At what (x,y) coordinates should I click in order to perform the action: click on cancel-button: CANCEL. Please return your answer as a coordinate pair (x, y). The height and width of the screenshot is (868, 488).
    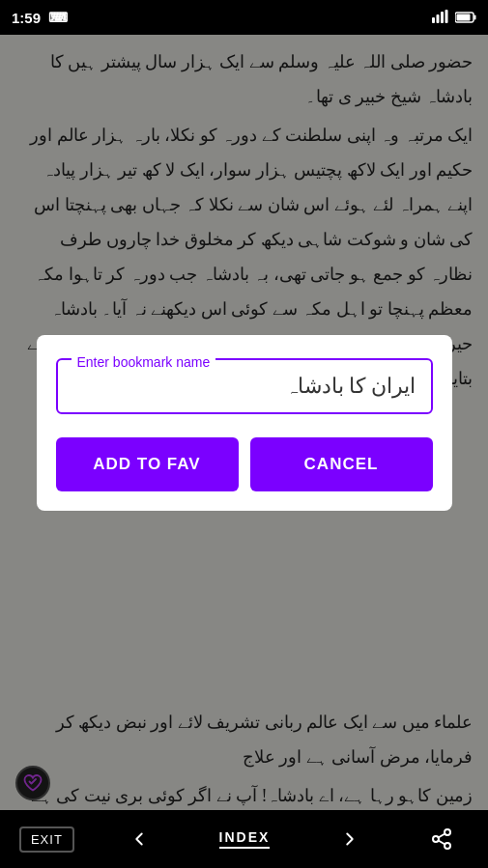
    Looking at the image, I should click on (342, 464).